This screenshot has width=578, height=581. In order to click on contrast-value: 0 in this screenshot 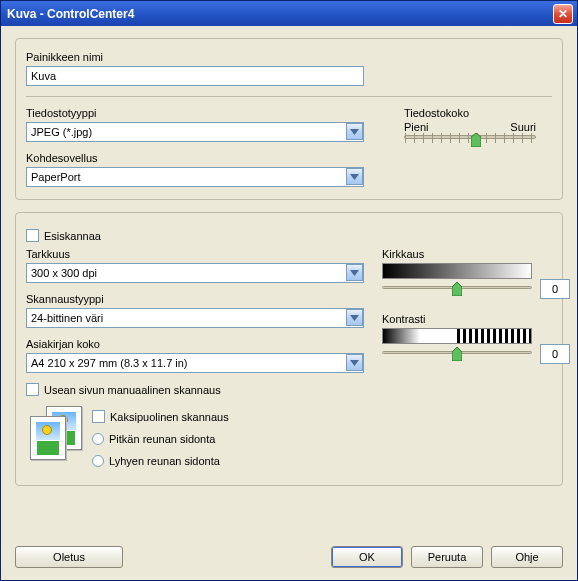, I will do `click(555, 354)`.